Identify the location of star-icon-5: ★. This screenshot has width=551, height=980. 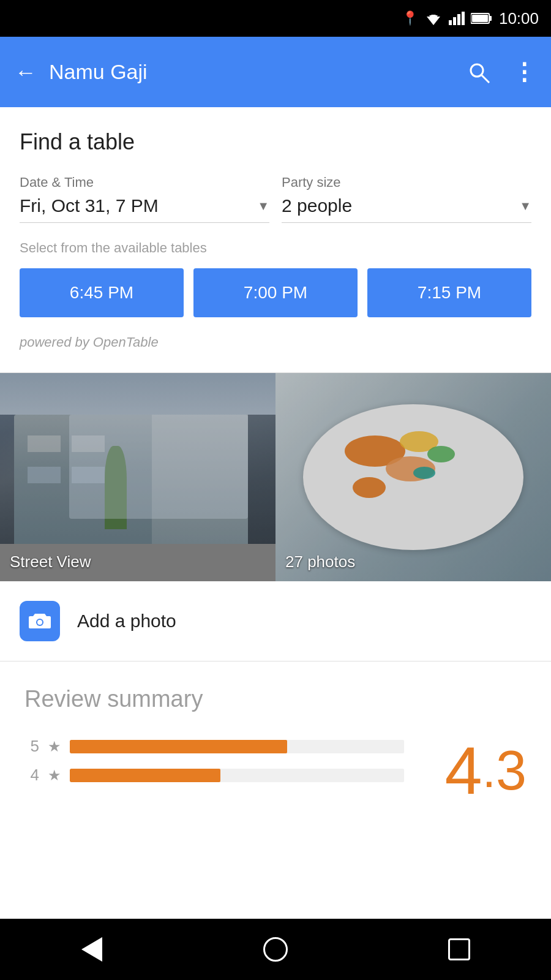
(54, 747).